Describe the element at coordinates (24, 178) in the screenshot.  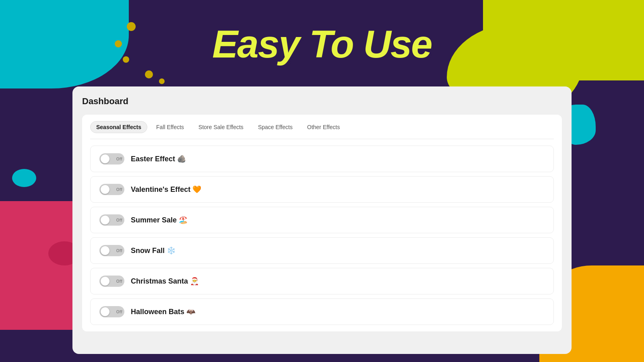
I see `bg-blob-teal-bottom-left` at that location.